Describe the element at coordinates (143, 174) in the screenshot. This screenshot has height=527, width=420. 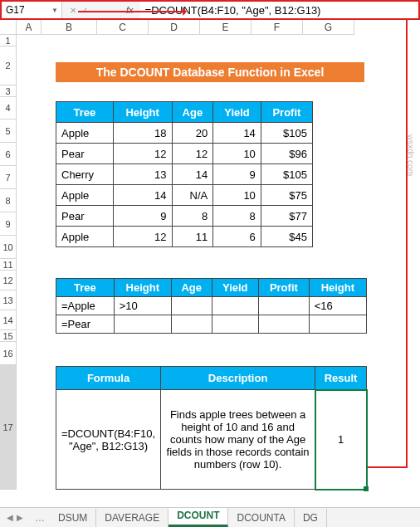
I see `data-cell: 13` at that location.